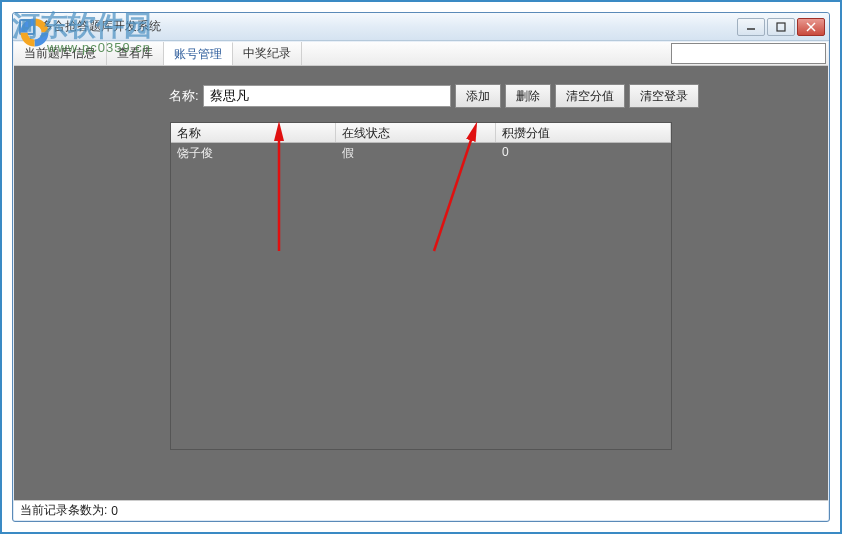  What do you see at coordinates (421, 27) in the screenshot?
I see `titlebar: 多合抢答题库开发系统` at bounding box center [421, 27].